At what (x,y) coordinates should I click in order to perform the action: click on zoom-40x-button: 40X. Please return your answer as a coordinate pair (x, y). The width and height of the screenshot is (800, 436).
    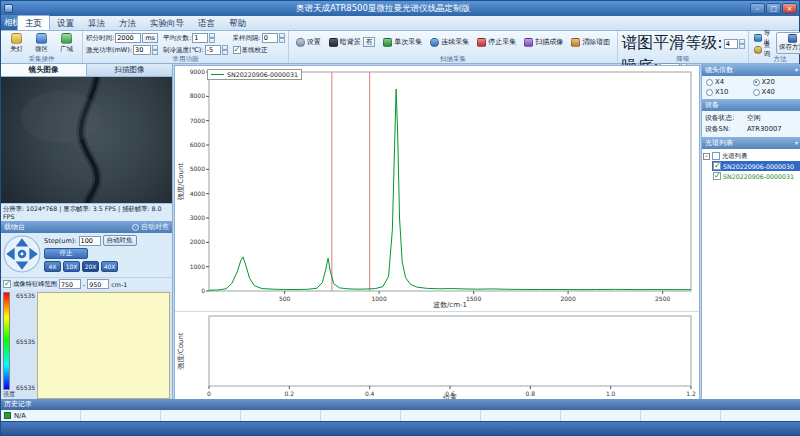
    Looking at the image, I should click on (110, 266).